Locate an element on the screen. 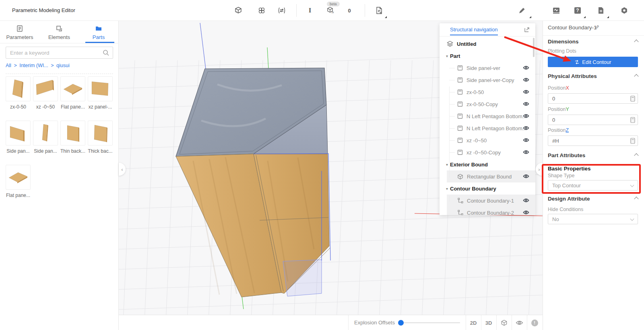 Image resolution: width=644 pixels, height=330 pixels. structure-tree: Untitled ▾ Part Side panel-ver Side pane… is located at coordinates (487, 126).